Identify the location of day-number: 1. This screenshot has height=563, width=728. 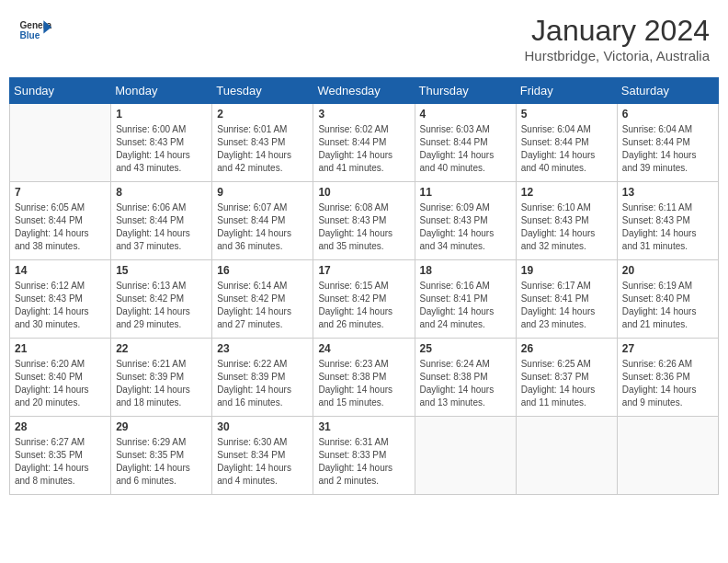
(162, 114).